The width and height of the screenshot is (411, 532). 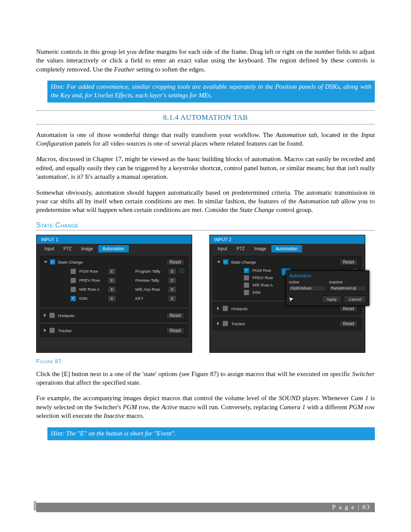 What do you see at coordinates (355, 299) in the screenshot?
I see `cancel-button: Cancel` at bounding box center [355, 299].